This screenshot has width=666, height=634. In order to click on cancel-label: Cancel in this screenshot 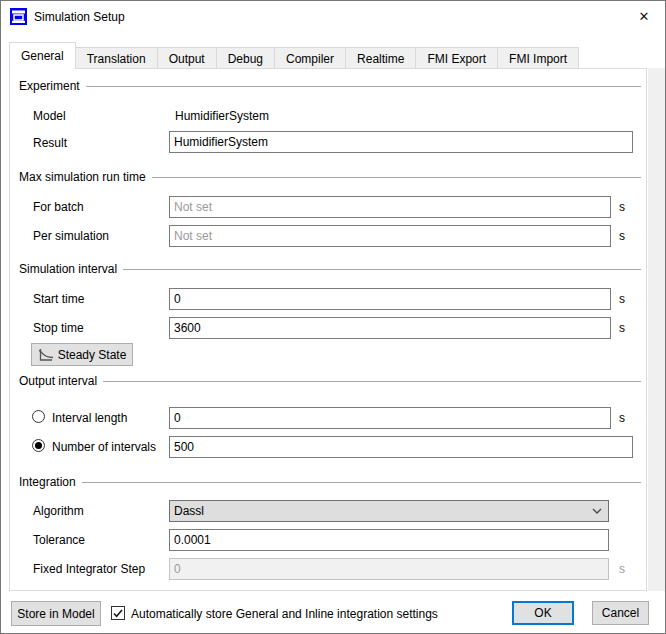, I will do `click(620, 613)`.